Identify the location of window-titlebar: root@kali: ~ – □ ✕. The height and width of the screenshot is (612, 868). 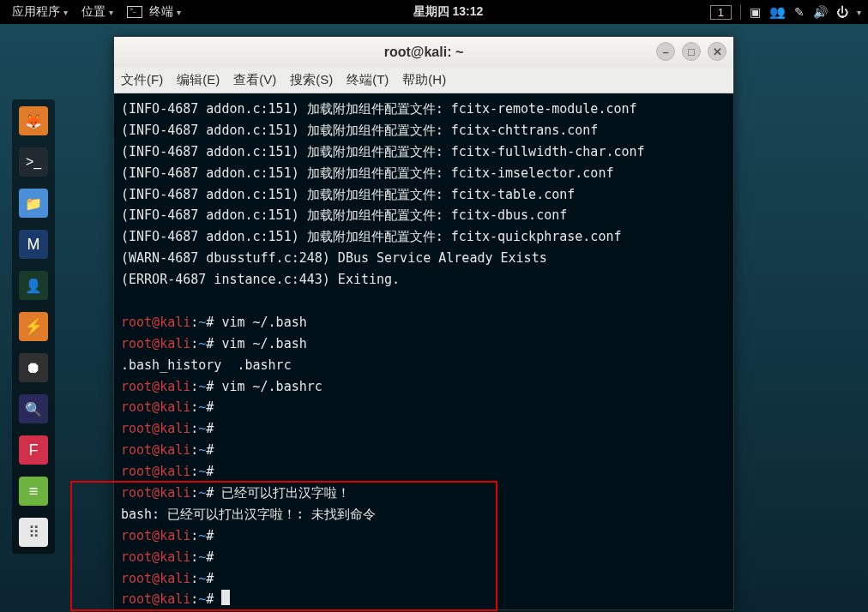
(424, 52).